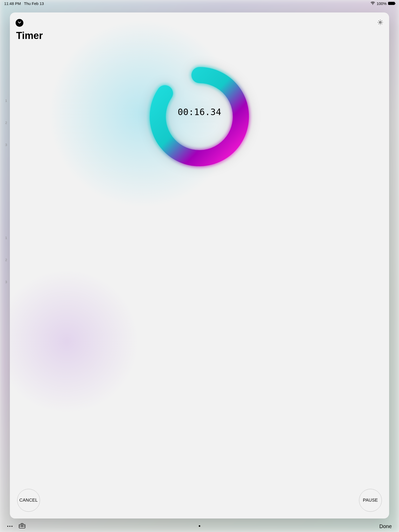  Describe the element at coordinates (22, 526) in the screenshot. I see `toolbox-icon` at that location.